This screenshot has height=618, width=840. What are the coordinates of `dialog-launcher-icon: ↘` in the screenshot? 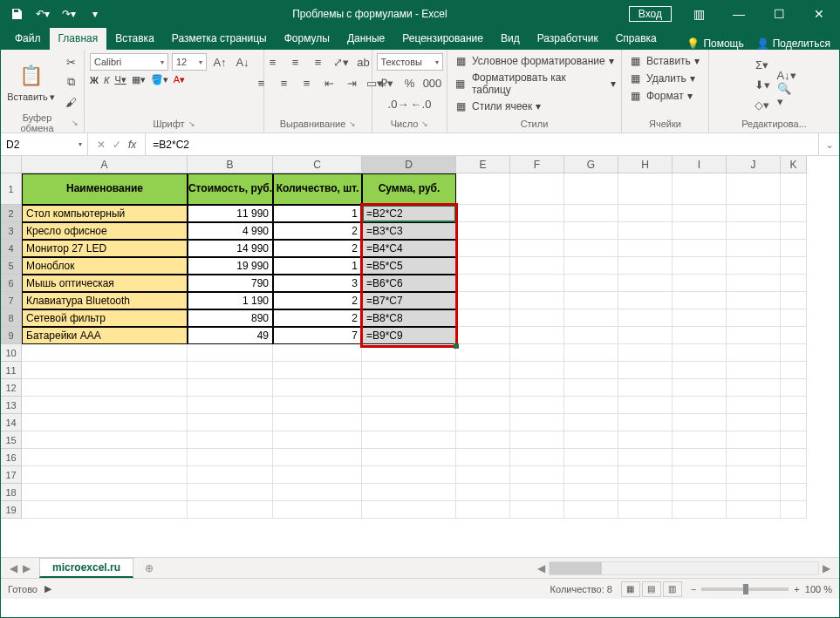 It's located at (352, 124).